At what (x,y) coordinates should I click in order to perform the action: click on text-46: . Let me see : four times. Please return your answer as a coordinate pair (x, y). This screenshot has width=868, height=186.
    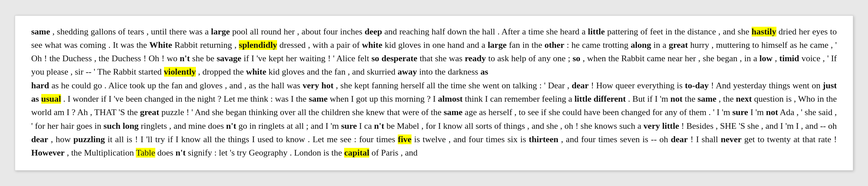
    Looking at the image, I should click on (351, 139).